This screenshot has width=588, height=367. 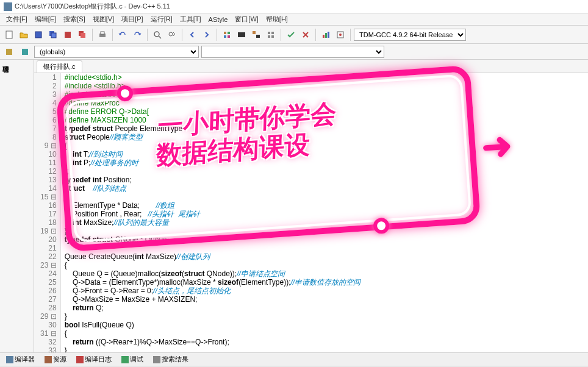 What do you see at coordinates (38, 35) in the screenshot?
I see `save-icon` at bounding box center [38, 35].